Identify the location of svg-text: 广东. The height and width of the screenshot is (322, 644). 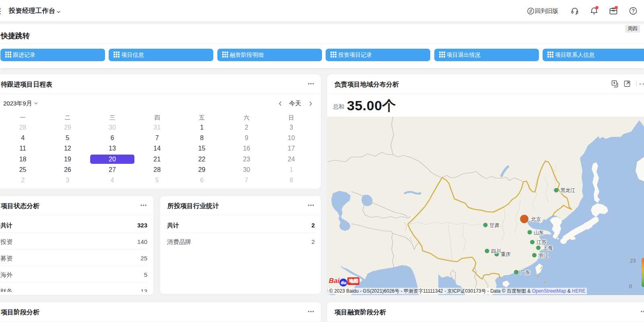
(526, 272).